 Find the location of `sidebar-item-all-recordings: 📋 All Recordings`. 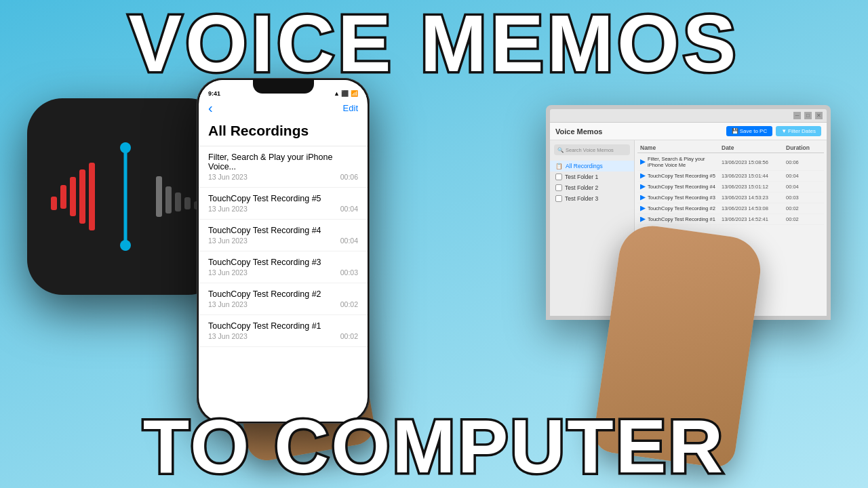

sidebar-item-all-recordings: 📋 All Recordings is located at coordinates (592, 166).